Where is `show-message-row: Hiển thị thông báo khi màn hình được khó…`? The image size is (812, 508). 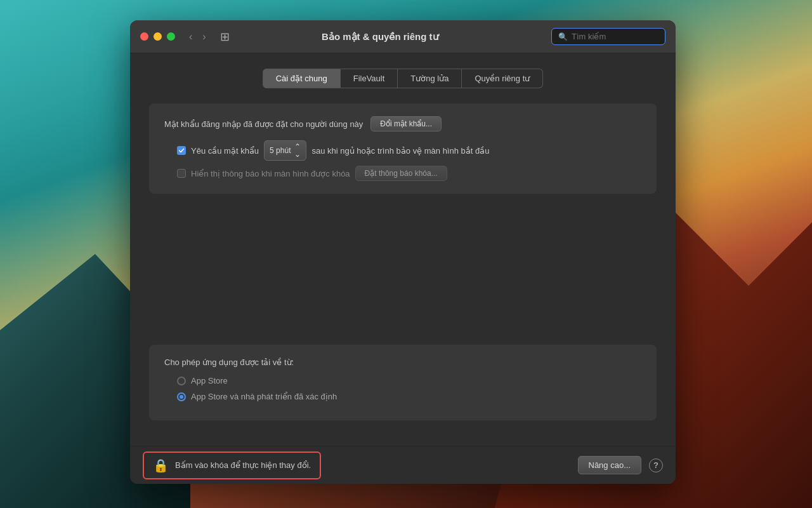
show-message-row: Hiển thị thông báo khi màn hình được khó… is located at coordinates (403, 173).